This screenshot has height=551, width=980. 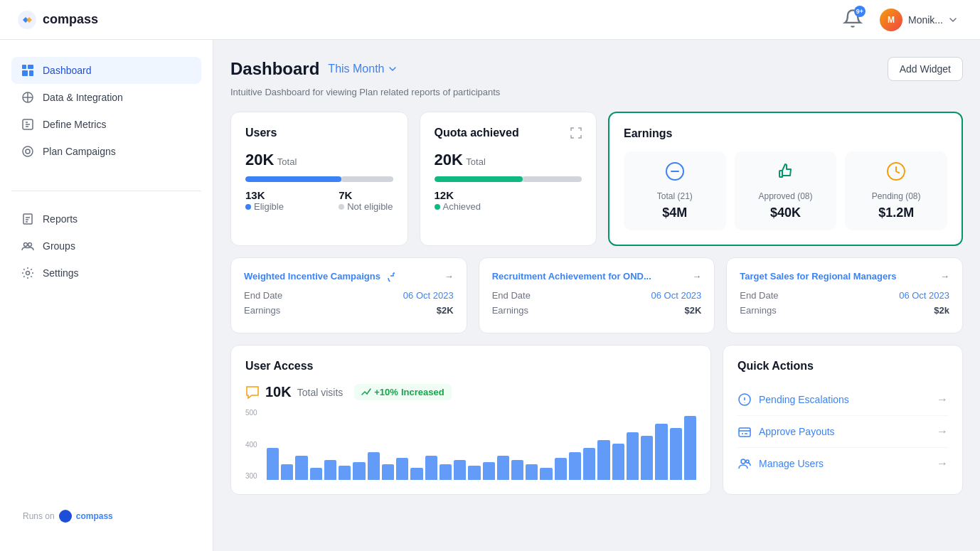 I want to click on achieved-label: Achieved, so click(x=458, y=206).